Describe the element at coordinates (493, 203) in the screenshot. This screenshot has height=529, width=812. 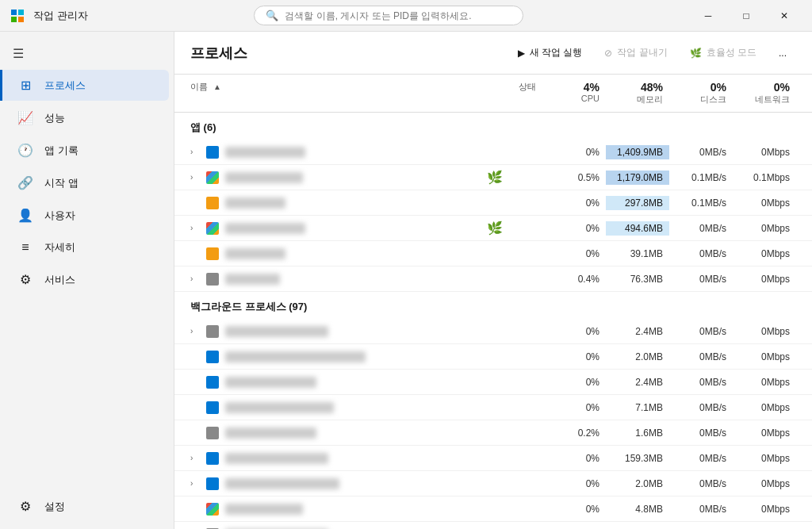
I see `table-row: ●●●●●●● ●●●0%297.8MB0.1MB/s0Mbps` at that location.